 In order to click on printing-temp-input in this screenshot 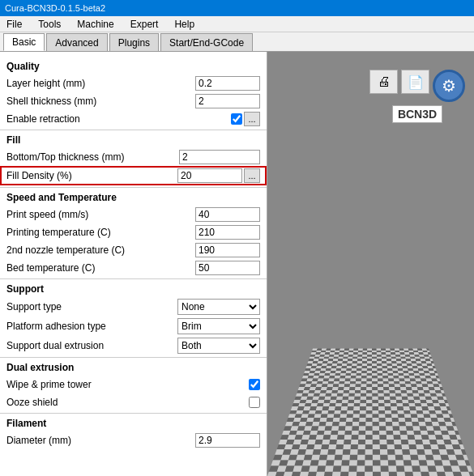, I will do `click(228, 232)`.